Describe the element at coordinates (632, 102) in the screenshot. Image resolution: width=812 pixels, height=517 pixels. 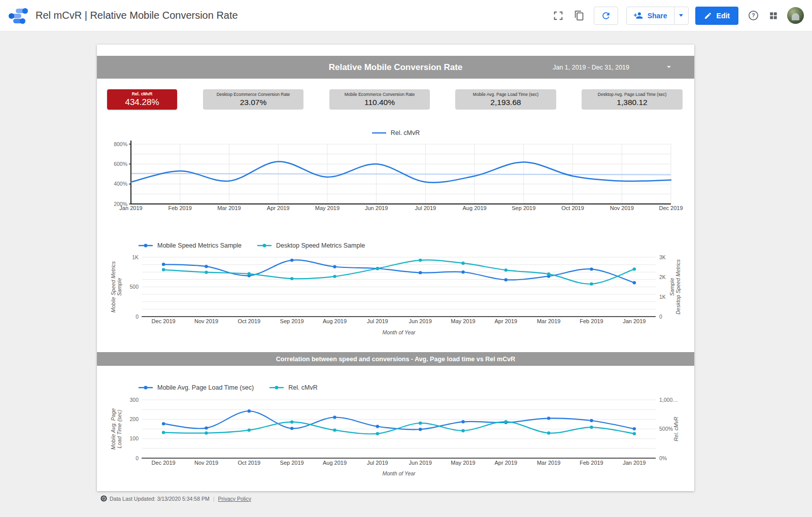
I see `scorecard-value: 1,380.12` at that location.